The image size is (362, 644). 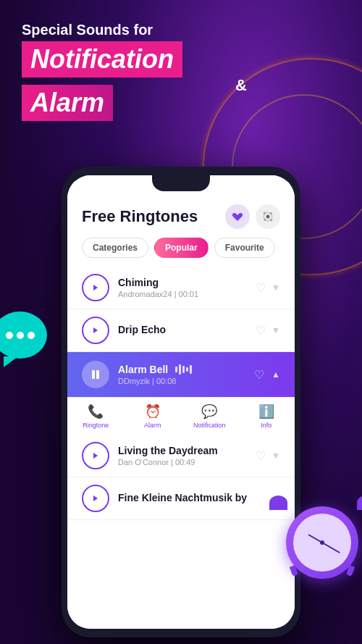 I want to click on chat-bubble-decoration, so click(x=29, y=339).